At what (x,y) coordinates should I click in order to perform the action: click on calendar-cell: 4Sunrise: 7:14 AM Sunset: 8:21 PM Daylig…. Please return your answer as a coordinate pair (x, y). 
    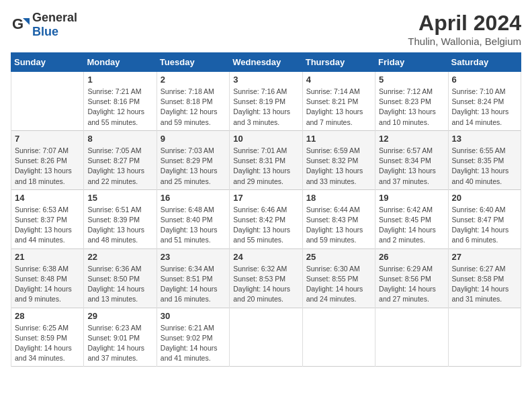
    Looking at the image, I should click on (339, 101).